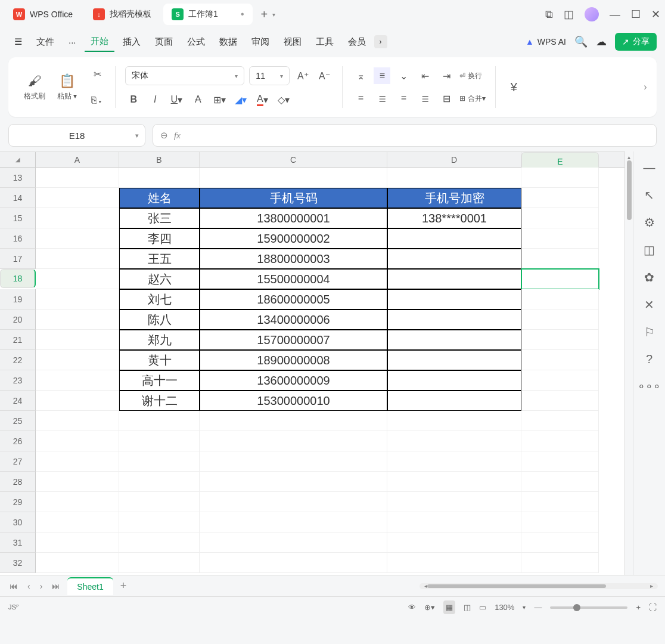 This screenshot has height=644, width=665. I want to click on row-header: 30, so click(18, 522).